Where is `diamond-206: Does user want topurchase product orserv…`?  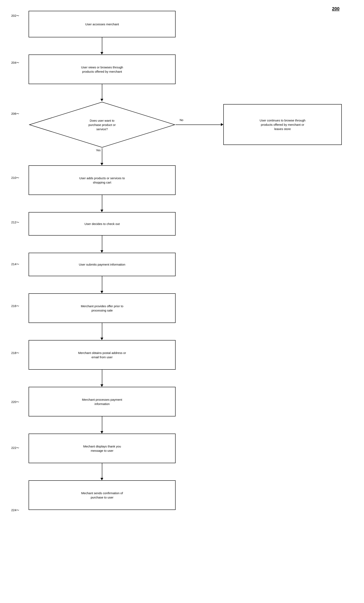 diamond-206: Does user want topurchase product orserv… is located at coordinates (102, 125).